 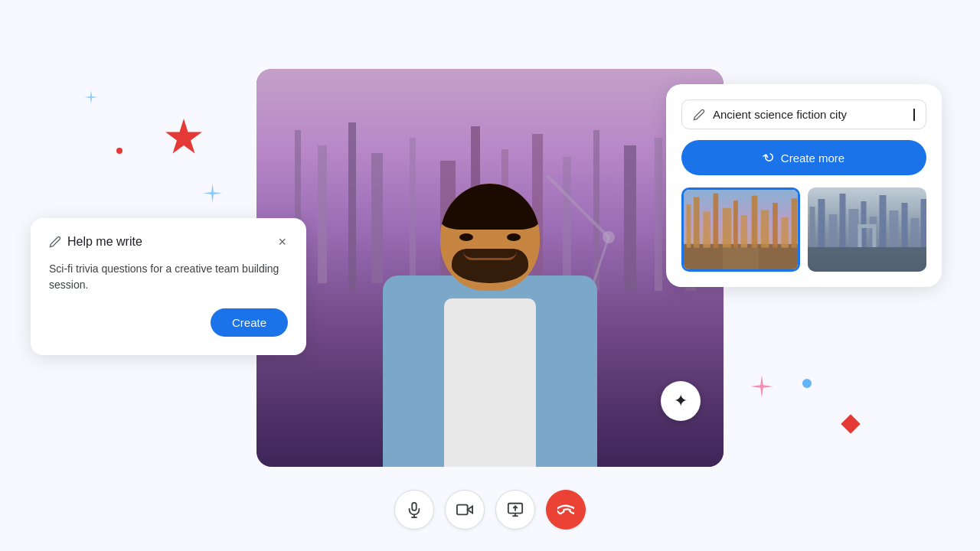 What do you see at coordinates (769, 158) in the screenshot?
I see `refresh-icon: ↻` at bounding box center [769, 158].